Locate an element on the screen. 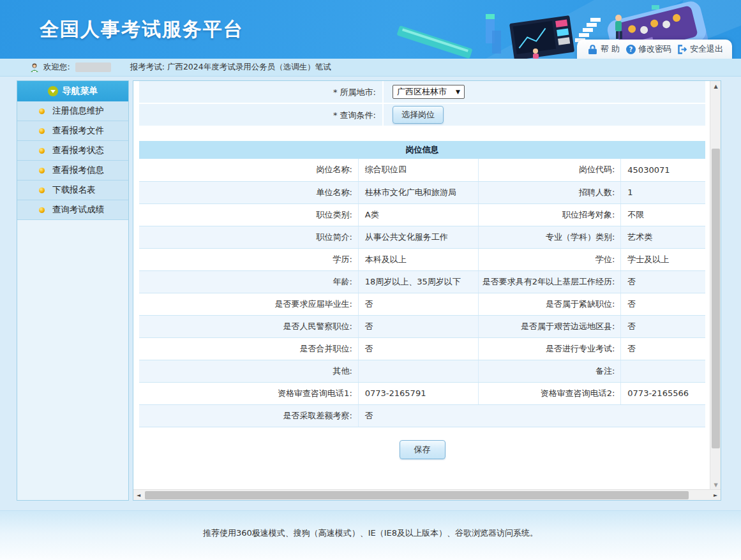  table-row: 职位类别:A类职位招考对象:不限 is located at coordinates (423, 214).